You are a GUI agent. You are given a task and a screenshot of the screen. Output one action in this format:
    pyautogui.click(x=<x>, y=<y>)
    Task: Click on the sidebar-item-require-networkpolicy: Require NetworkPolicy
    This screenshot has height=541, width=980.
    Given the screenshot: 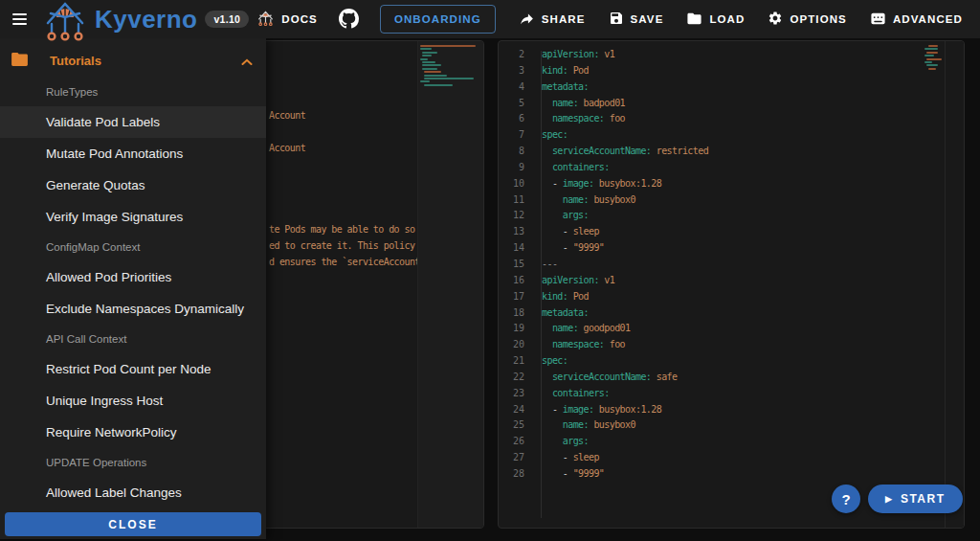 What is the action you would take?
    pyautogui.click(x=133, y=433)
    